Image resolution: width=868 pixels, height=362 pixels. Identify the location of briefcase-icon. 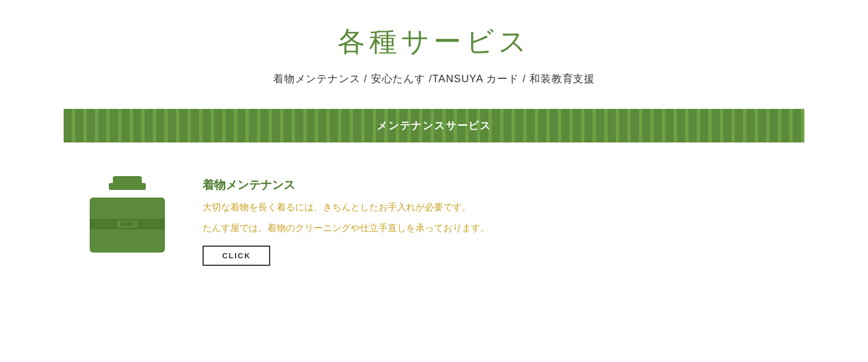
(127, 215).